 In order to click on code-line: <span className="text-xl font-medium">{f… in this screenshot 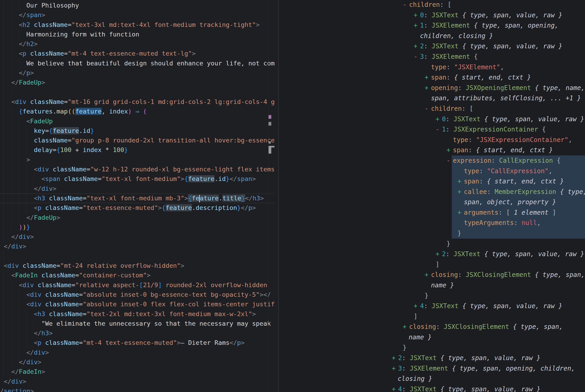, I will do `click(137, 179)`.